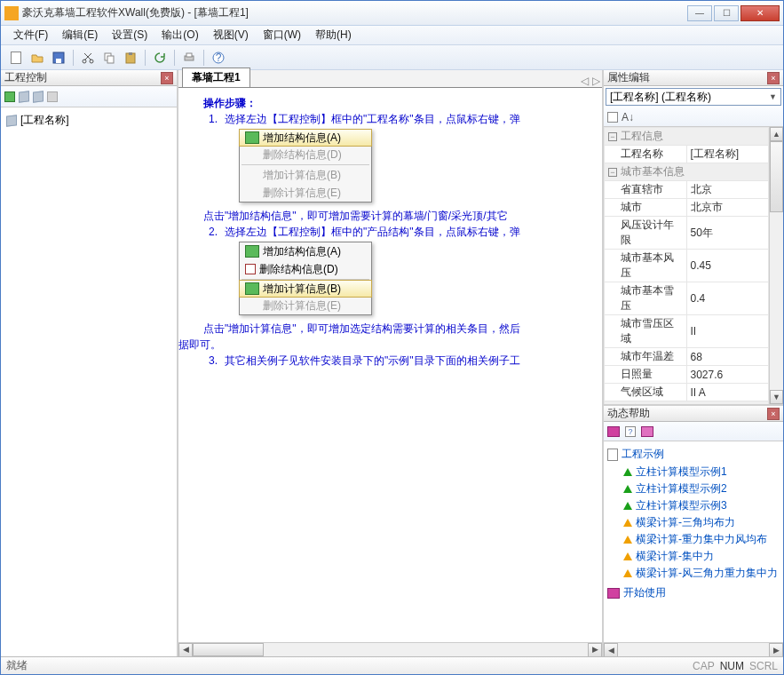 This screenshot has width=784, height=675. Describe the element at coordinates (179, 36) in the screenshot. I see `menu-output: 输出(O)` at that location.